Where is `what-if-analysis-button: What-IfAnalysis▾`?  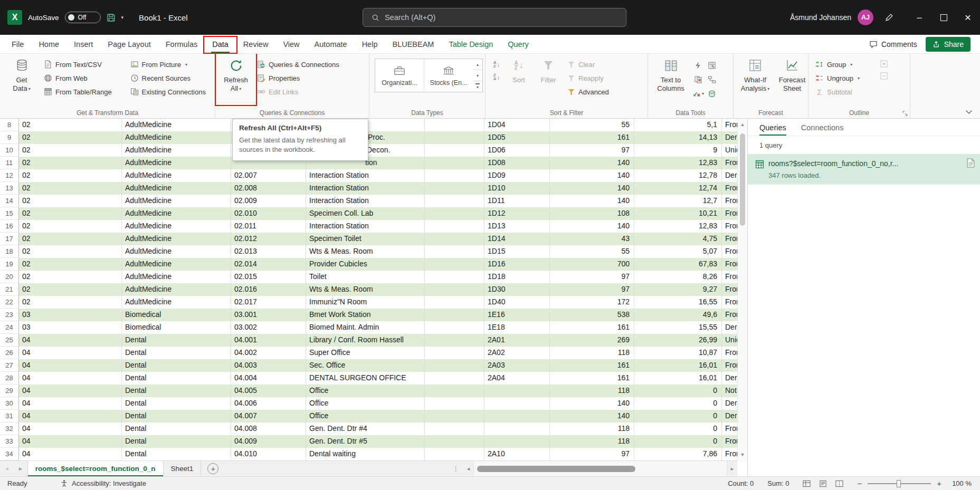
what-if-analysis-button: What-IfAnalysis▾ is located at coordinates (755, 74).